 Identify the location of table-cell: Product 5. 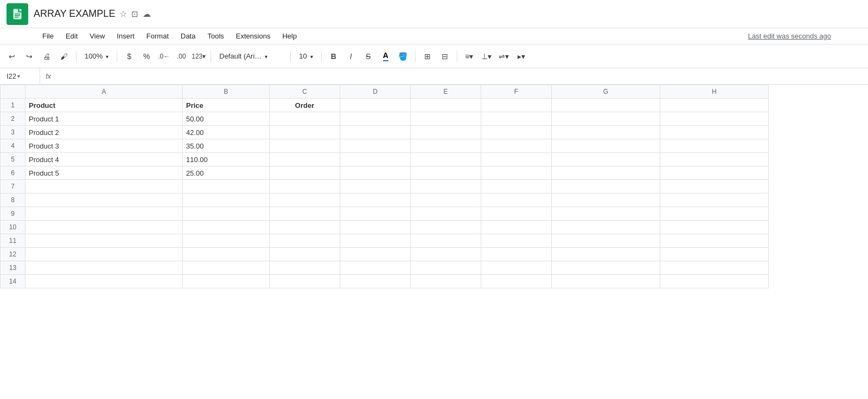
(104, 173).